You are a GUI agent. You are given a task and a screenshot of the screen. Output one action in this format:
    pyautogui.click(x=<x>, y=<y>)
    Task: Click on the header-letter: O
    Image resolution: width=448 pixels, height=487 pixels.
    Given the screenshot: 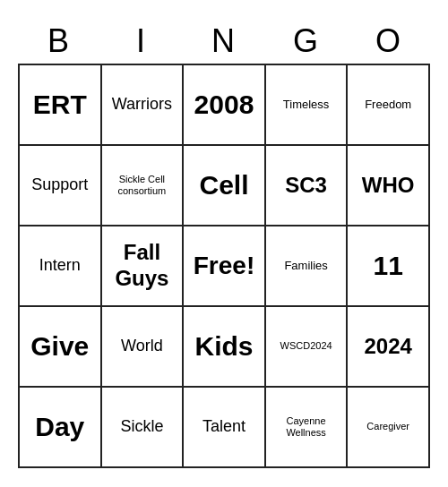 What is the action you would take?
    pyautogui.click(x=389, y=41)
    